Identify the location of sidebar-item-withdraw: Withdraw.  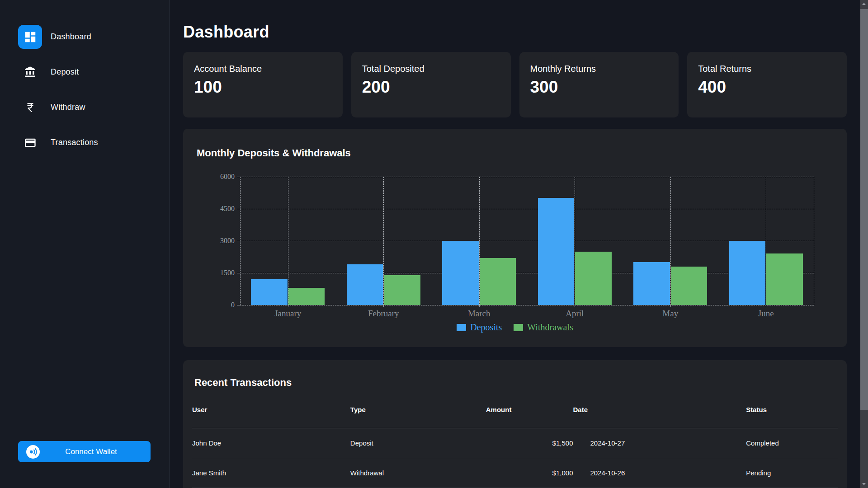
(94, 108).